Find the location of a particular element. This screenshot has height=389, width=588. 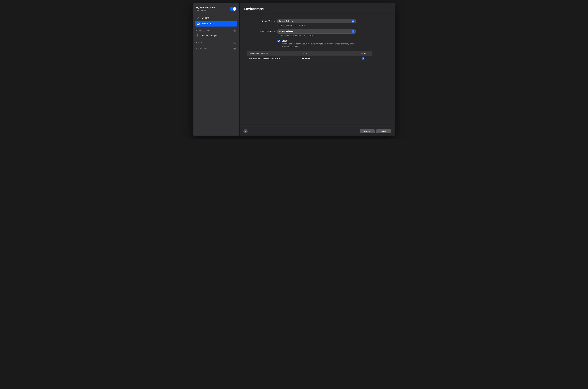

save-button: Save is located at coordinates (384, 131).